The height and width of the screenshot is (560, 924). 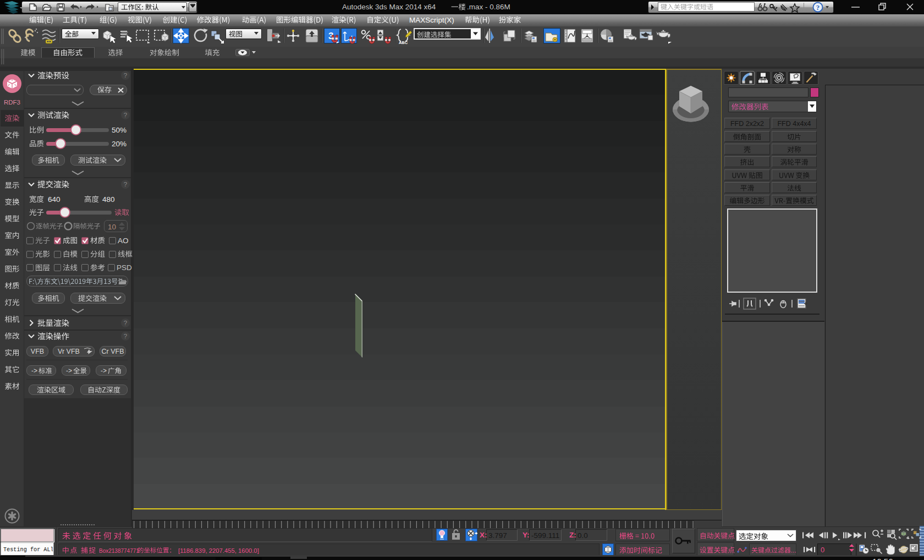 What do you see at coordinates (432, 20) in the screenshot?
I see `svg-text: MAXScript(X)` at bounding box center [432, 20].